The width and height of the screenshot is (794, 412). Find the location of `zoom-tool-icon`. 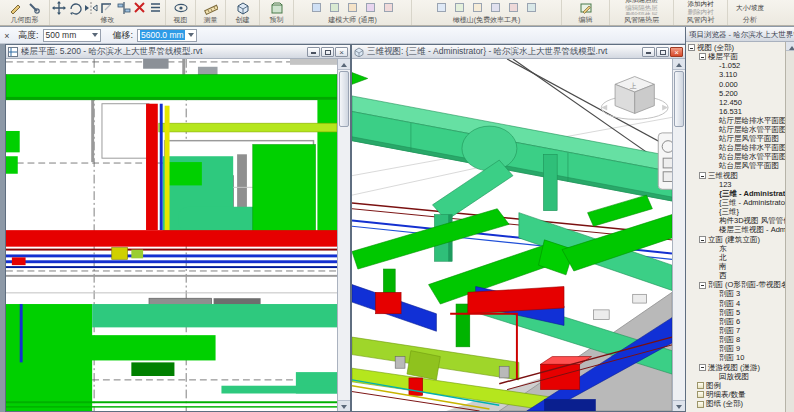

zoom-tool-icon is located at coordinates (668, 163).